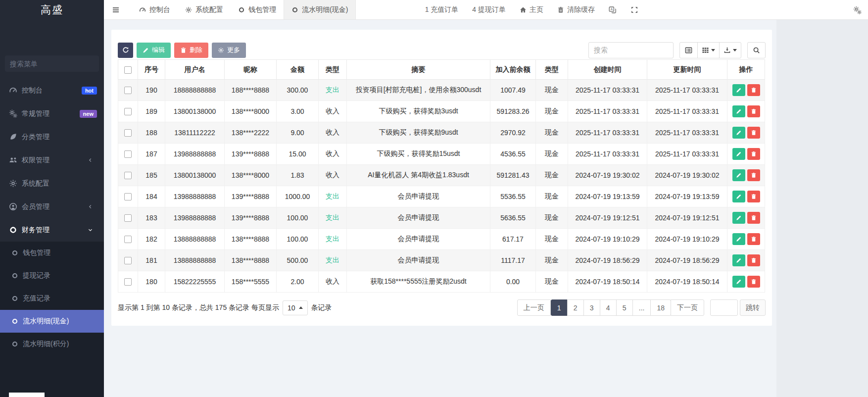 Image resolution: width=868 pixels, height=397 pixels. I want to click on more-button: 更多, so click(229, 50).